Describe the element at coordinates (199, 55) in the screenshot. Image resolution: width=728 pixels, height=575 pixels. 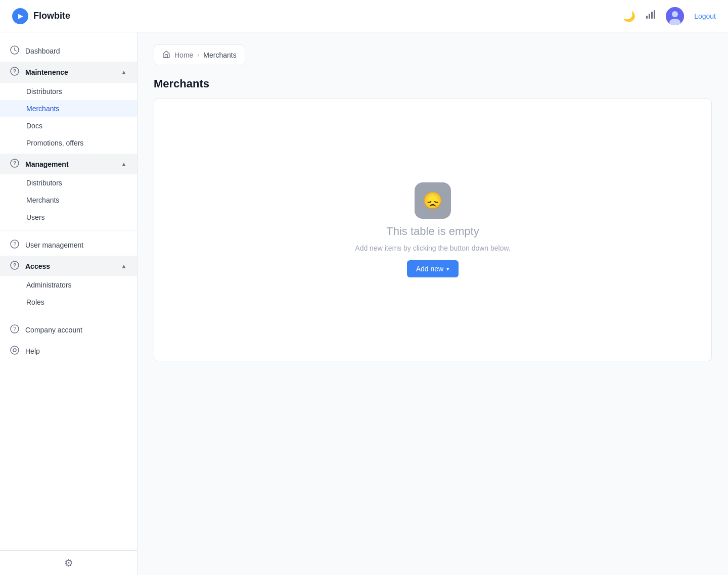
I see `breadcrumb: Home › Merchants` at that location.